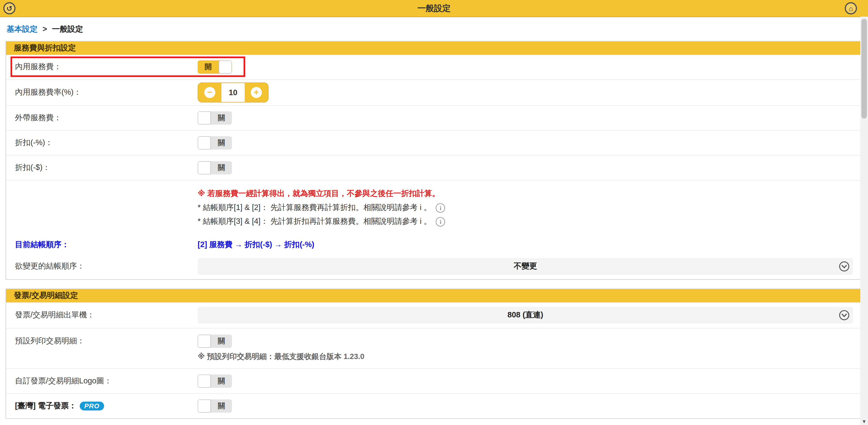 This screenshot has height=425, width=868. I want to click on invoice-printer-control: 808 (直連), so click(526, 315).